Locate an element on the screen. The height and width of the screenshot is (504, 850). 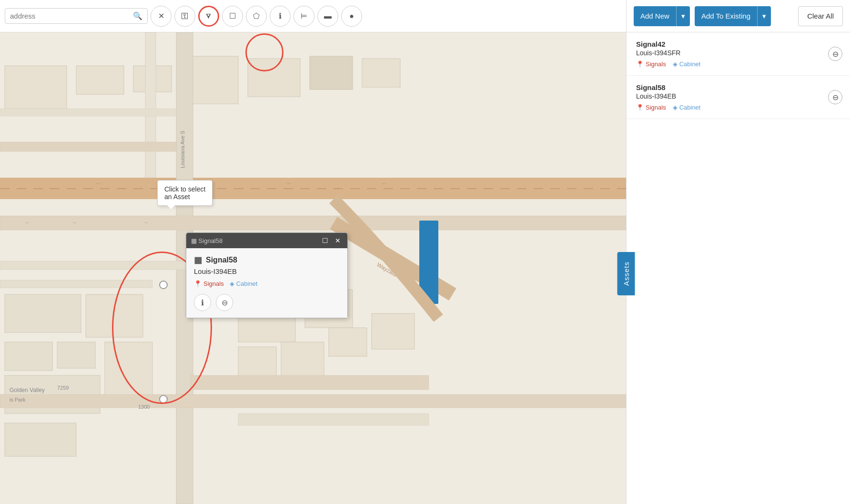
popup-header: ▦ Signal58 ☐ ✕ is located at coordinates (267, 241).